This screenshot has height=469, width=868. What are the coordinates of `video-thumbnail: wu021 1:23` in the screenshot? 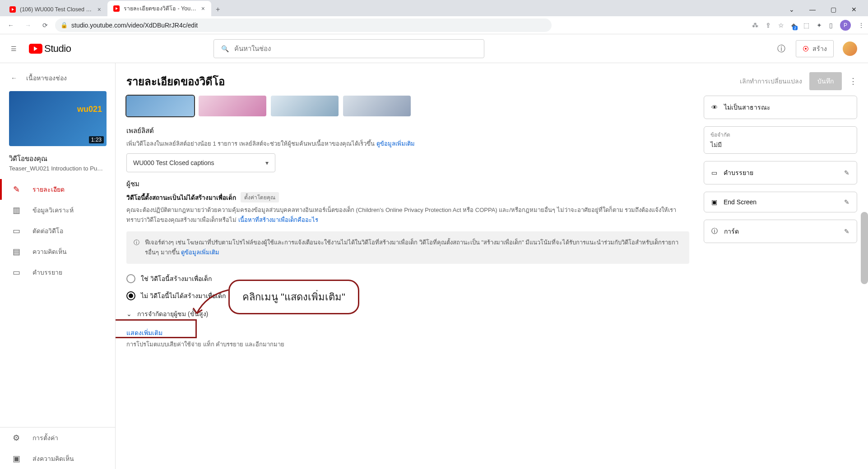 It's located at (58, 119).